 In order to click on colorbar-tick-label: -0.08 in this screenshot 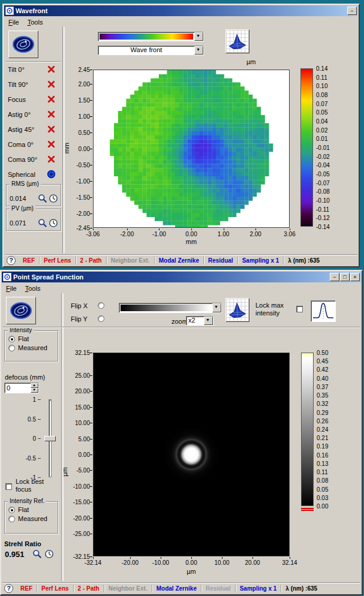, I will do `click(323, 192)`.